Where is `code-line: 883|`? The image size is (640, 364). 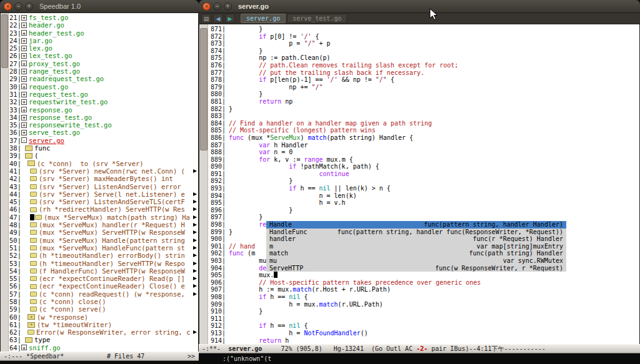
code-line: 883| is located at coordinates (424, 116).